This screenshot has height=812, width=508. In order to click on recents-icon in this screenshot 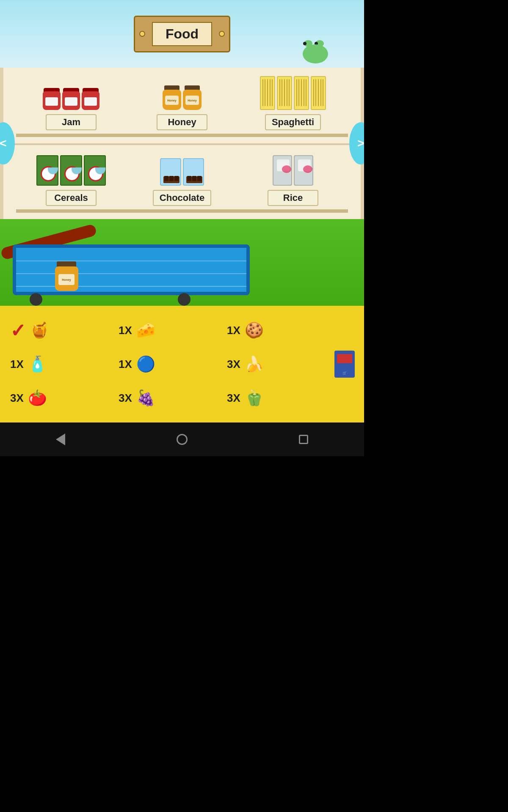, I will do `click(304, 439)`.